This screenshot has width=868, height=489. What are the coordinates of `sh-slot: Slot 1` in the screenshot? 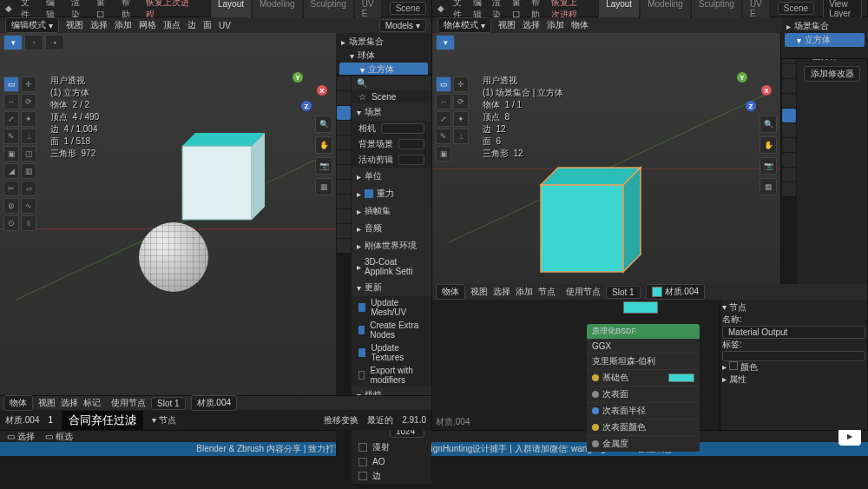 It's located at (623, 292).